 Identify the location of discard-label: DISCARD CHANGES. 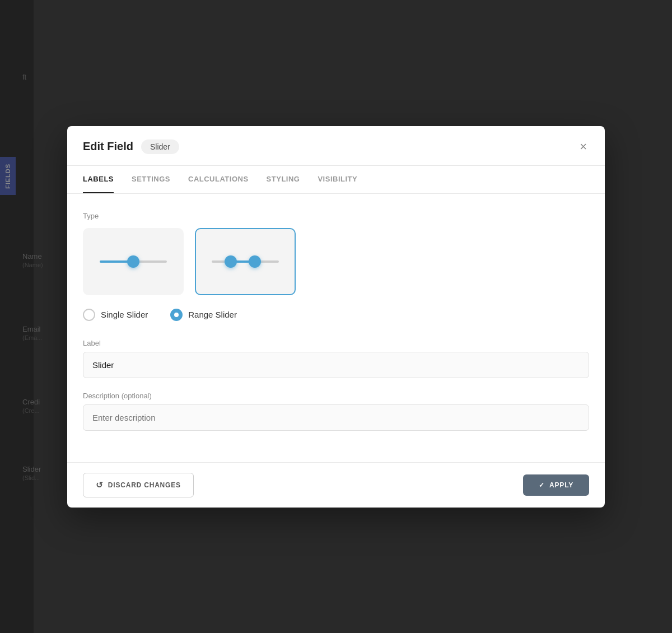
(144, 485).